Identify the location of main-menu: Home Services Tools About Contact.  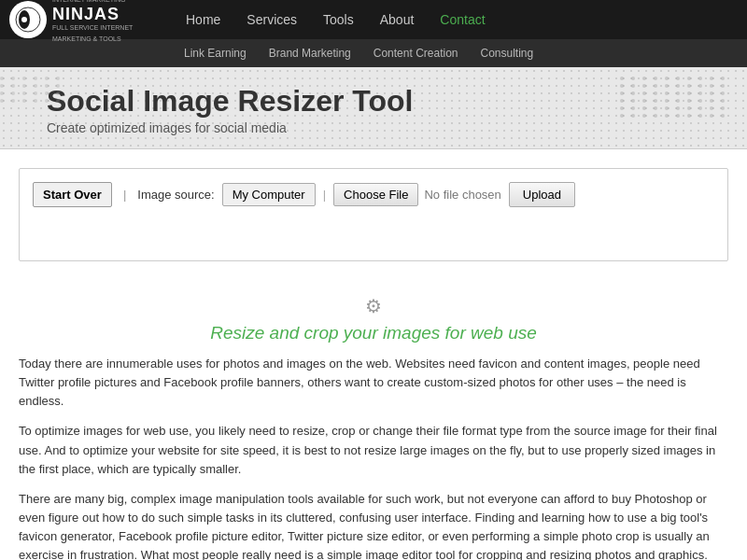
(336, 20).